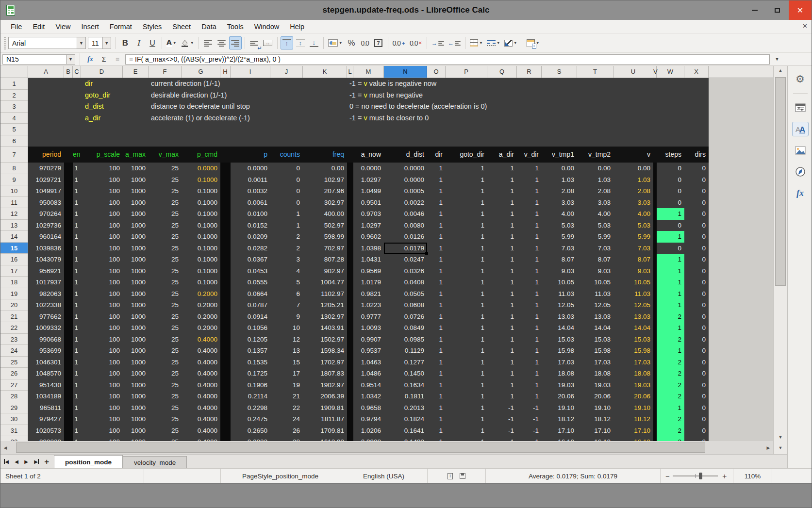  What do you see at coordinates (46, 439) in the screenshot?
I see `cell-A32: 990829` at bounding box center [46, 439].